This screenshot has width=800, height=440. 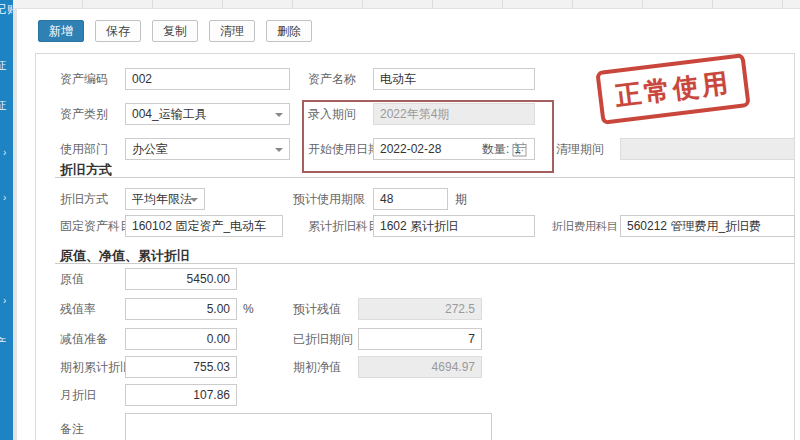 I want to click on sidebar-item-asset: 产, so click(x=4, y=342).